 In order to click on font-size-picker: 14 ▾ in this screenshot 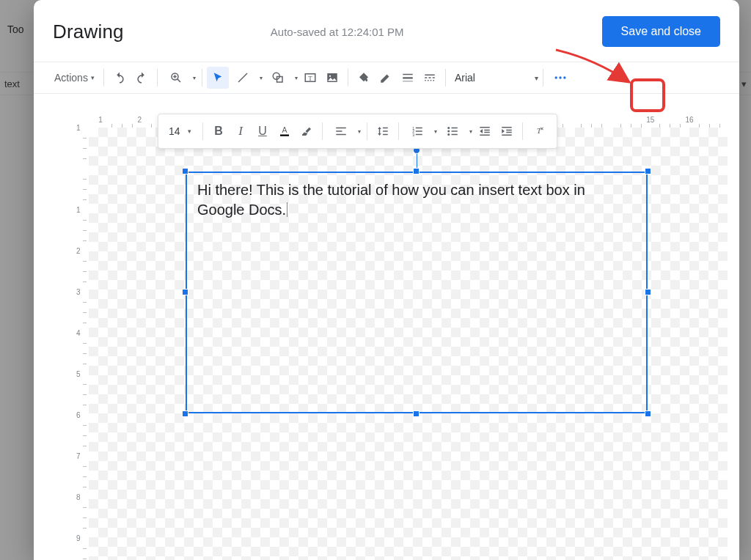, I will do `click(182, 131)`.